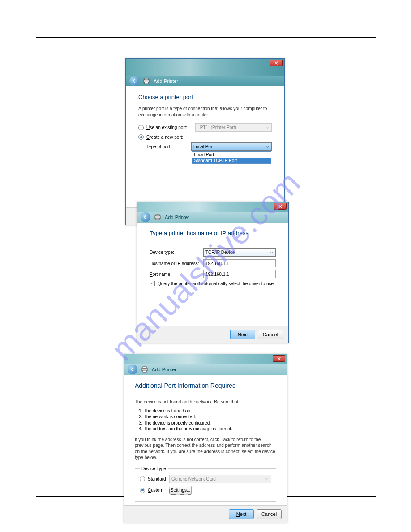  I want to click on radio-standard, so click(142, 479).